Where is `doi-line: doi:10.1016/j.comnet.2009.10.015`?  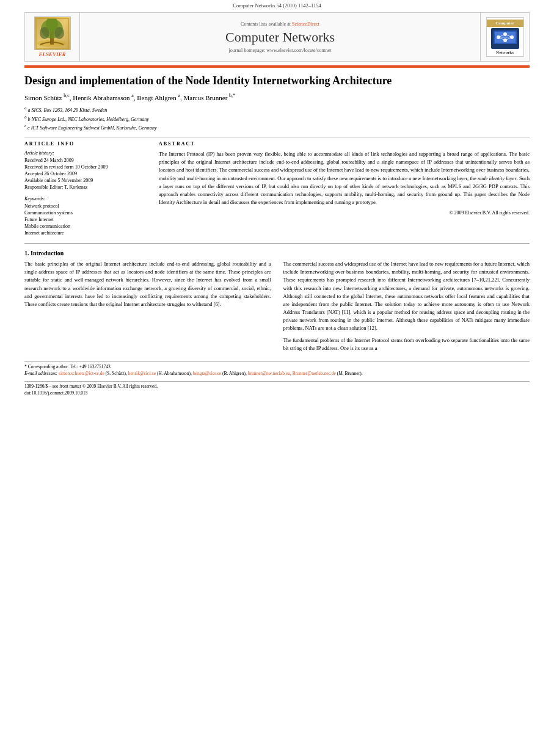 doi-line: doi:10.1016/j.comnet.2009.10.015 is located at coordinates (277, 393).